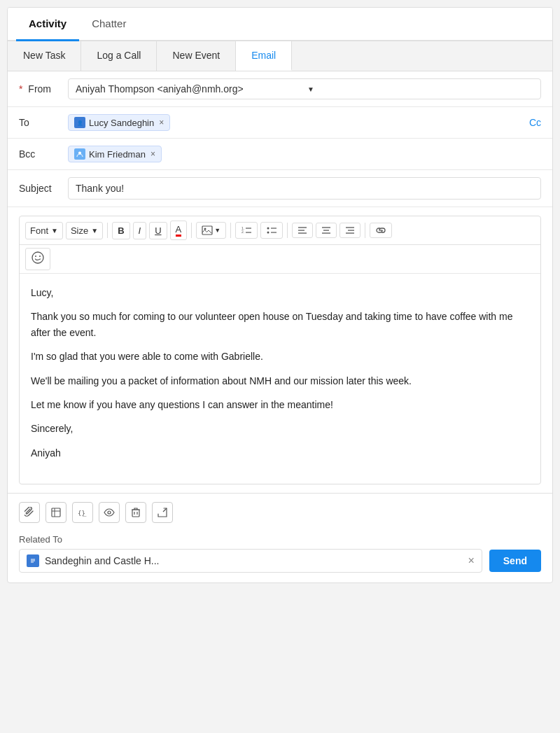 The image size is (560, 733). What do you see at coordinates (535, 123) in the screenshot?
I see `cc-link: Cc` at bounding box center [535, 123].